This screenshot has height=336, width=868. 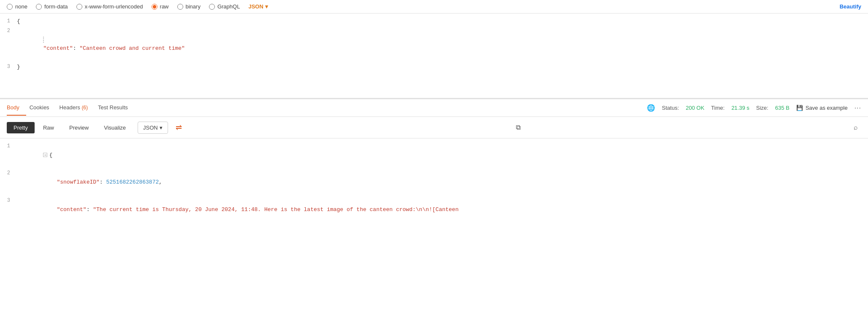 I want to click on format-tab-pretty: Pretty, so click(x=21, y=127).